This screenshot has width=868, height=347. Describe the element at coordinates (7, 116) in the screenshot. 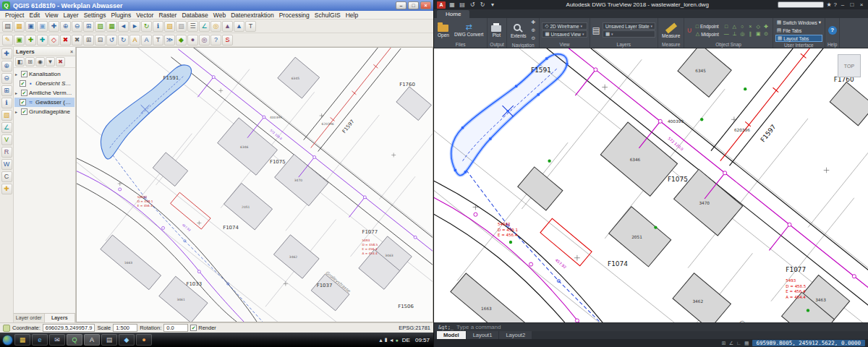

I see `select-tool-icon: ▧` at that location.